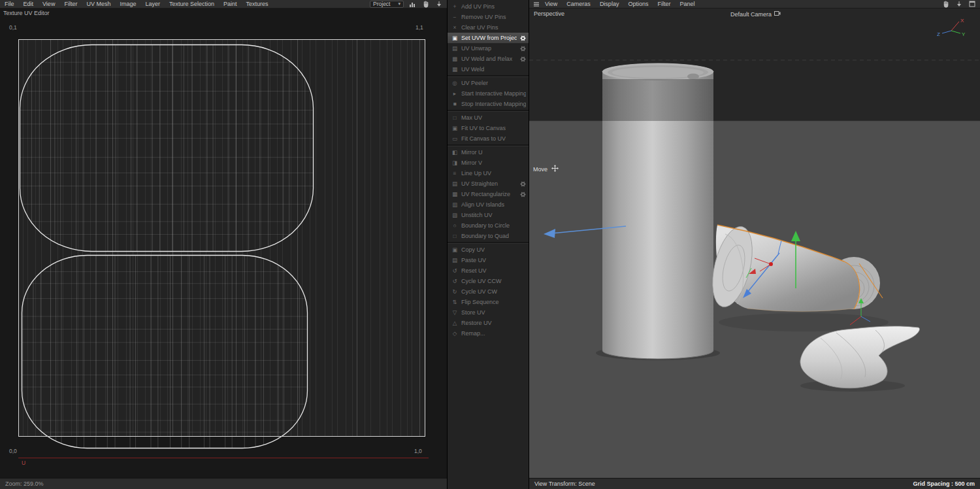 Image resolution: width=980 pixels, height=489 pixels. What do you see at coordinates (488, 48) in the screenshot?
I see `command-uv-unwrap: ▤UV Unwrap` at bounding box center [488, 48].